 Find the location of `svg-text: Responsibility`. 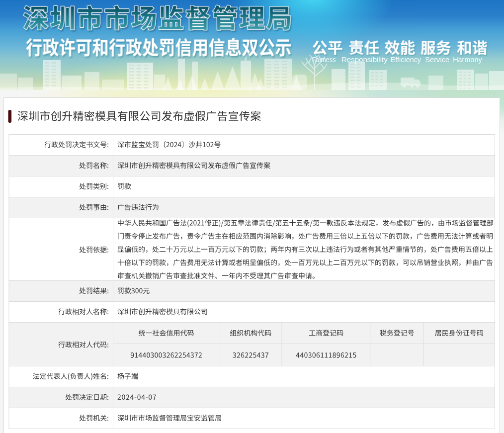

svg-text: Responsibility is located at coordinates (365, 60).